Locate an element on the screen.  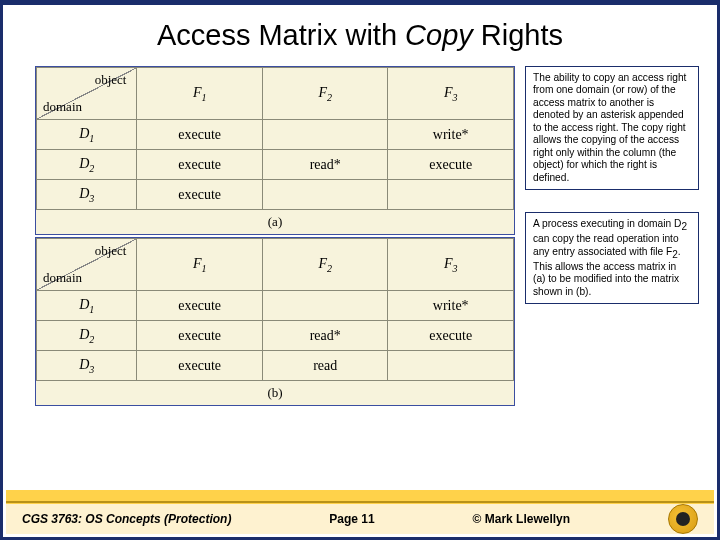
cell-a-d3f1: execute is located at coordinates (200, 195).